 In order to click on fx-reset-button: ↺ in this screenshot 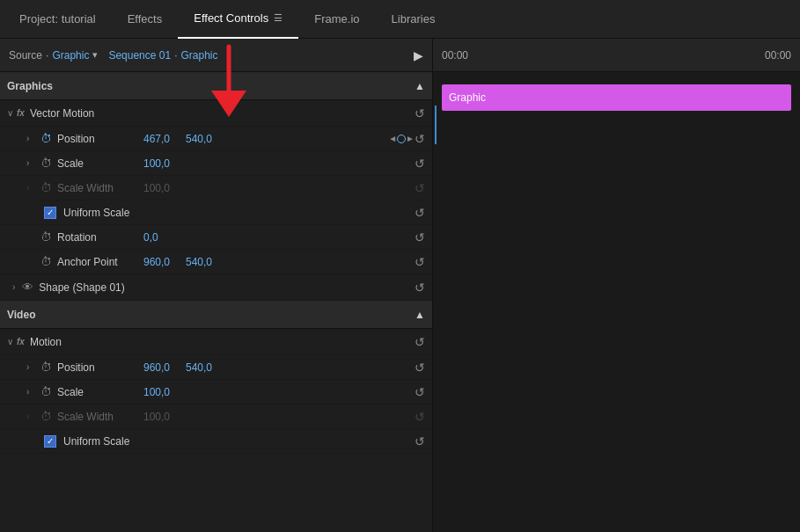, I will do `click(420, 113)`.